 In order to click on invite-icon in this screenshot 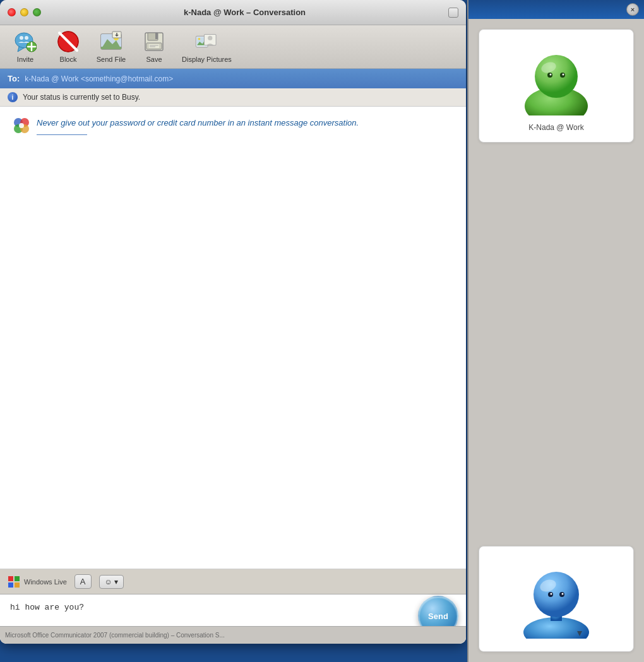, I will do `click(25, 42)`.